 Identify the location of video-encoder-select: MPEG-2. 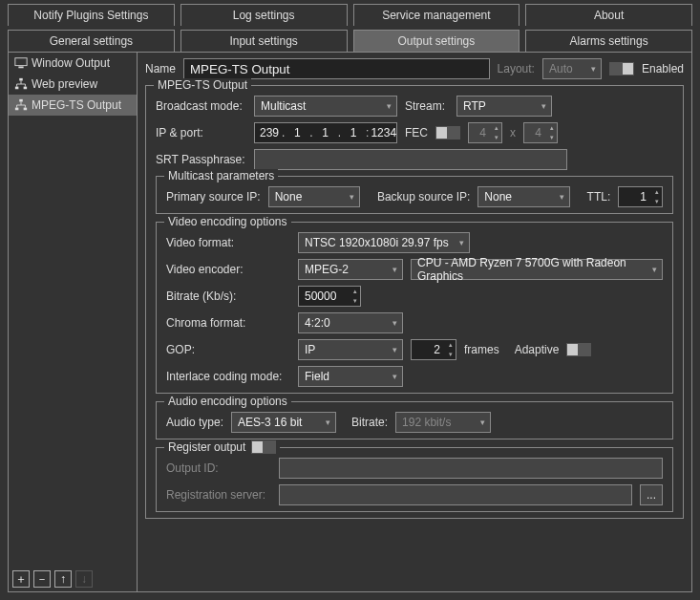
(350, 269).